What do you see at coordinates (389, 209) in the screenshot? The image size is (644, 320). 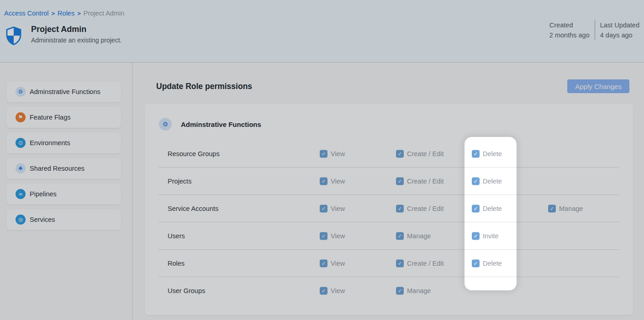 I see `table-row-service-accounts: Service Accounts✓View✓Create / Edit✓Dele…` at bounding box center [389, 209].